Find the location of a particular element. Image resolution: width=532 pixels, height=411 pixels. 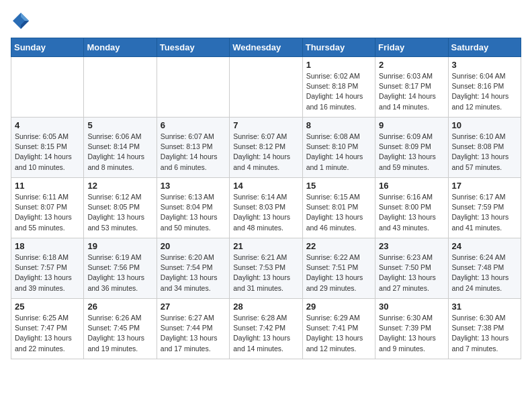

day-number: 8 is located at coordinates (339, 125).